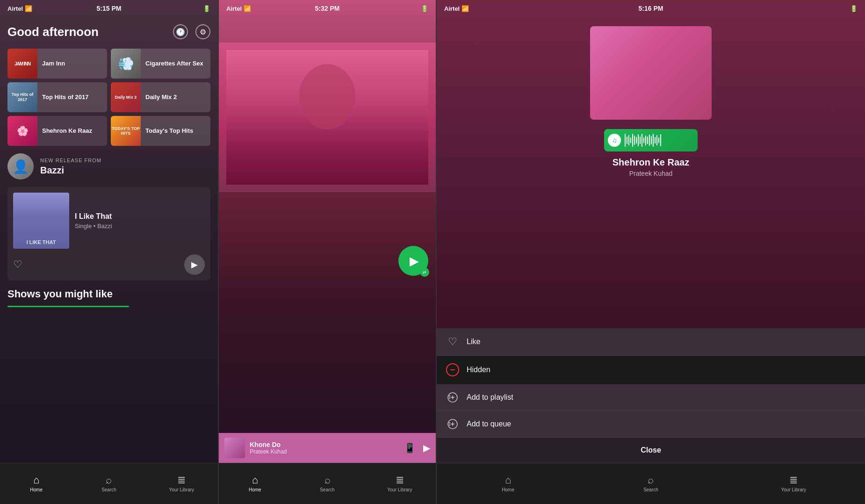 This screenshot has width=865, height=504. I want to click on playlist-card-jaminn: JAM INN Jam Inn, so click(57, 64).